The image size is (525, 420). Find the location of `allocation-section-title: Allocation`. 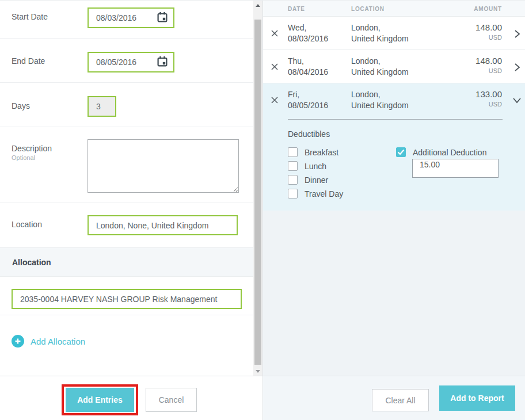

allocation-section-title: Allocation is located at coordinates (32, 262).